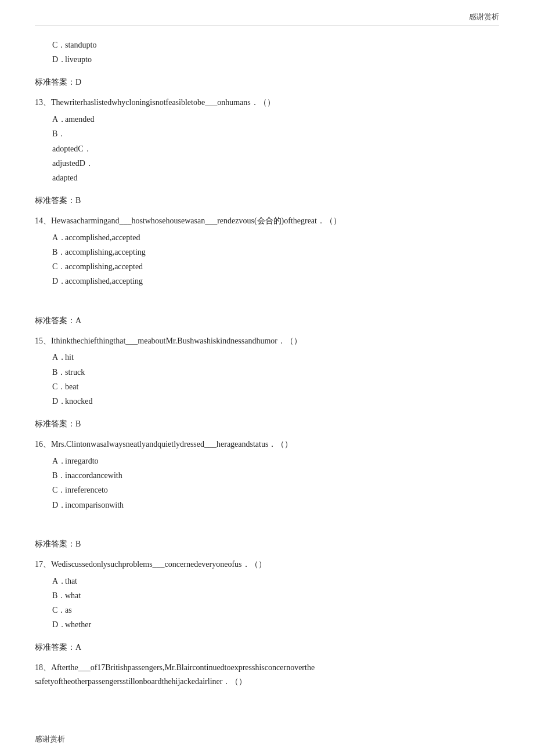 The width and height of the screenshot is (534, 756). What do you see at coordinates (267, 221) in the screenshot?
I see `q14-text: 14、Hewasacharmingand___hostwhosehousewas…` at bounding box center [267, 221].